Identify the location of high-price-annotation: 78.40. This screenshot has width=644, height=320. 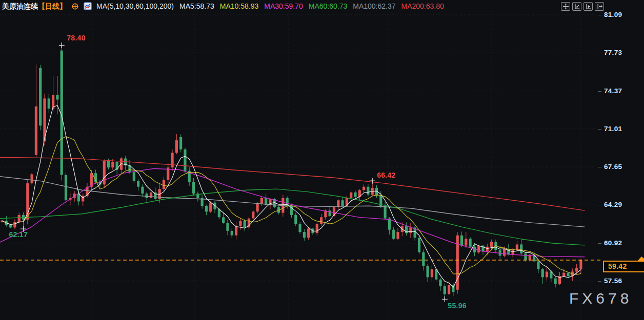
(76, 38).